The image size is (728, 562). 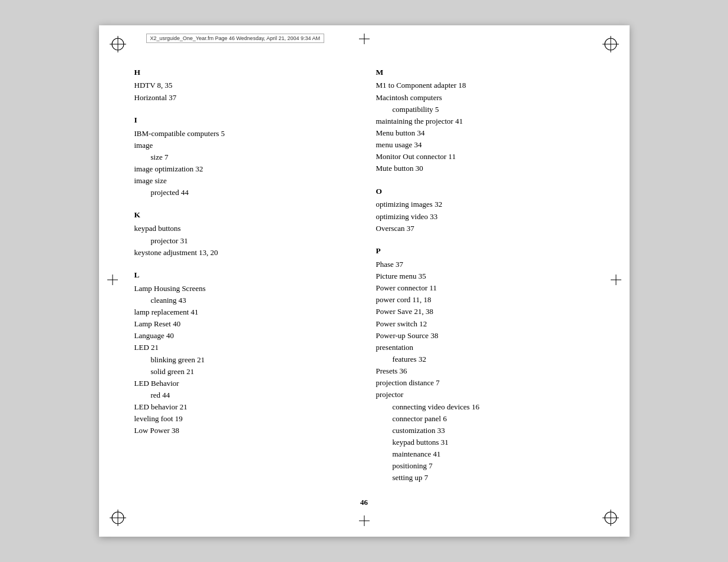 I want to click on index-entry: customization 33, so click(x=485, y=431).